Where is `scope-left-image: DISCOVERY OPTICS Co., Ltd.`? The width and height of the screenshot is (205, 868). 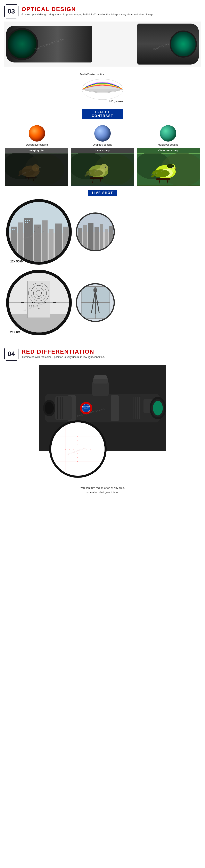 scope-left-image: DISCOVERY OPTICS Co., Ltd. is located at coordinates (49, 44).